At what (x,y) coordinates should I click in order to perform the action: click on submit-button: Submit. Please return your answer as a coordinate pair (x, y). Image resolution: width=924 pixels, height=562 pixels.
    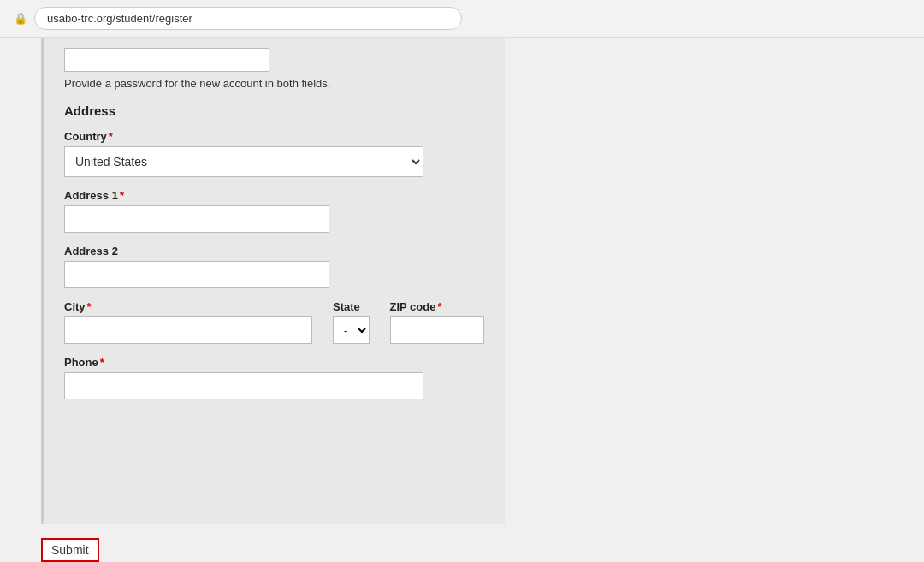
    Looking at the image, I should click on (70, 550).